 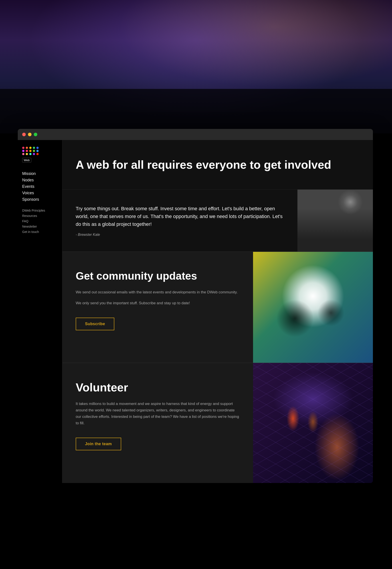 What do you see at coordinates (180, 221) in the screenshot?
I see `quote-text-area: Try some things out. Break some stuff. I…` at bounding box center [180, 221].